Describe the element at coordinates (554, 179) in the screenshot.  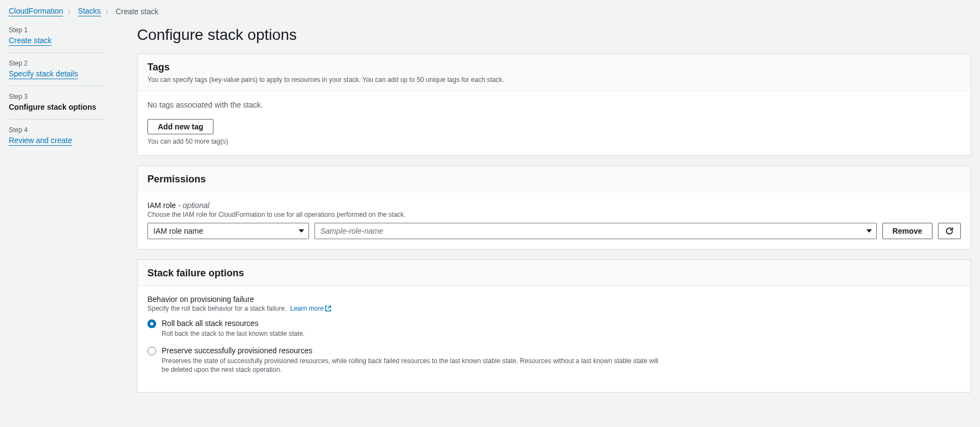
I see `permissions-title: Permissions` at that location.